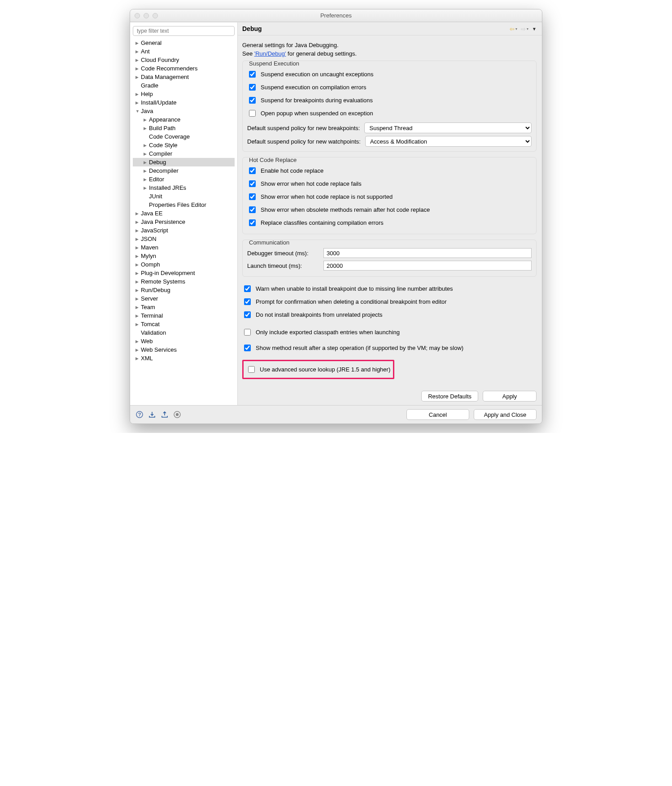 The width and height of the screenshot is (672, 786). I want to click on tree-item-run-debug: ▶Run/Debug, so click(184, 290).